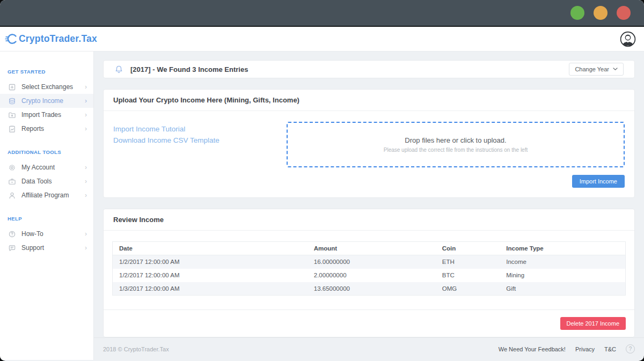 The width and height of the screenshot is (644, 361). I want to click on coins-icon, so click(12, 101).